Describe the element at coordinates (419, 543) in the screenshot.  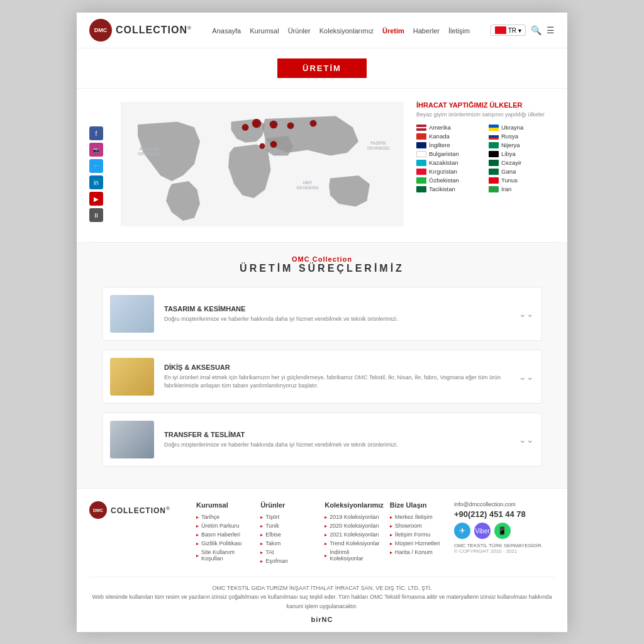
I see `footer-list-item: Müşteri Hizmetleri` at that location.